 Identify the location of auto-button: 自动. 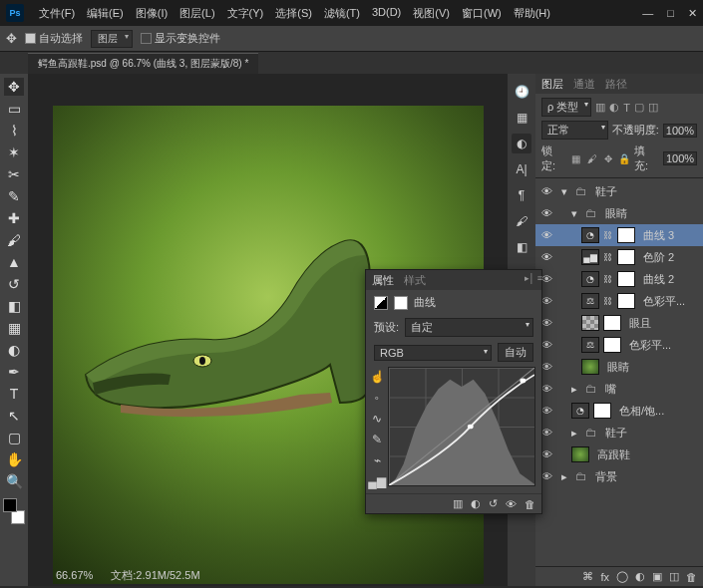
(516, 353).